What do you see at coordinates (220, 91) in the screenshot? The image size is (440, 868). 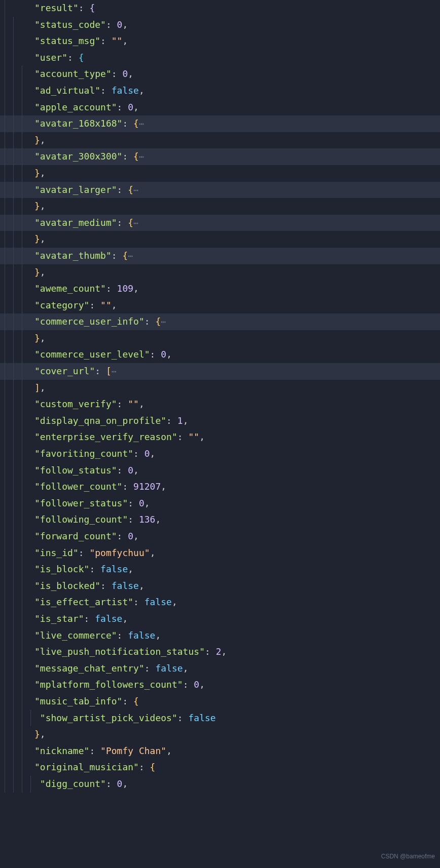 I see `code-line: "ad_virtual": false,` at bounding box center [220, 91].